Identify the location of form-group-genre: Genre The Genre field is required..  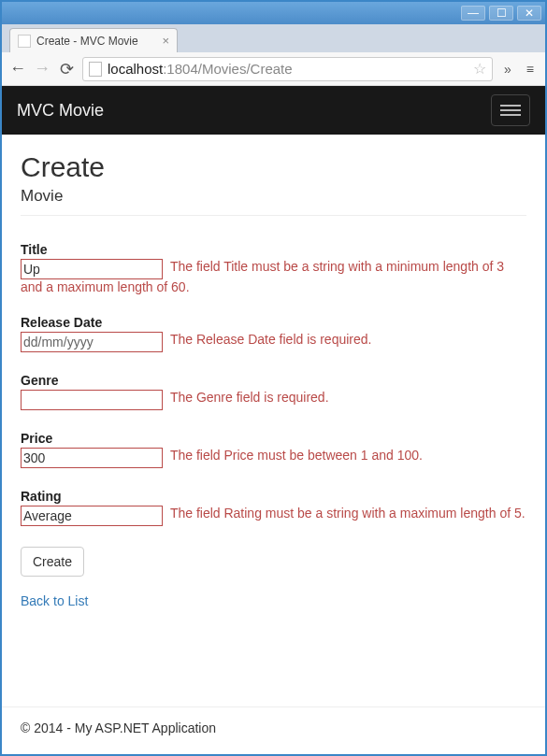
(273, 392).